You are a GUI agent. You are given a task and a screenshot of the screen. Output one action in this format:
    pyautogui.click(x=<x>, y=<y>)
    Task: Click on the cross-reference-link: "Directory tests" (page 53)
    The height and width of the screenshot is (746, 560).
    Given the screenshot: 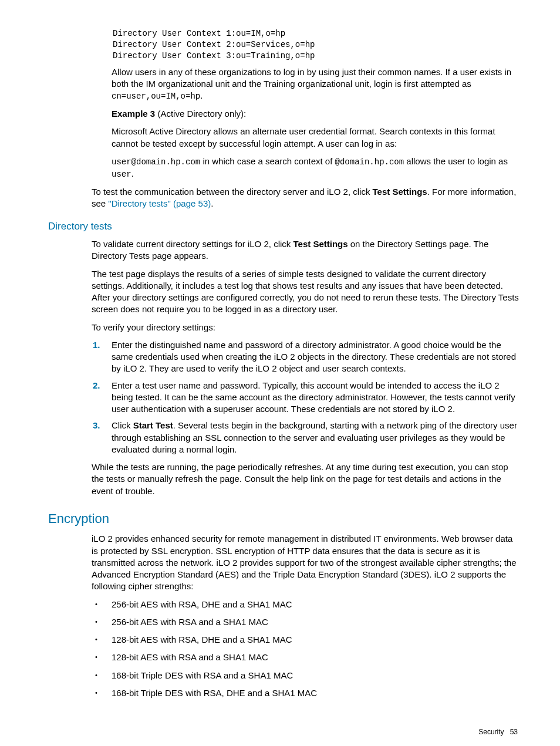 What is the action you would take?
    pyautogui.click(x=160, y=203)
    